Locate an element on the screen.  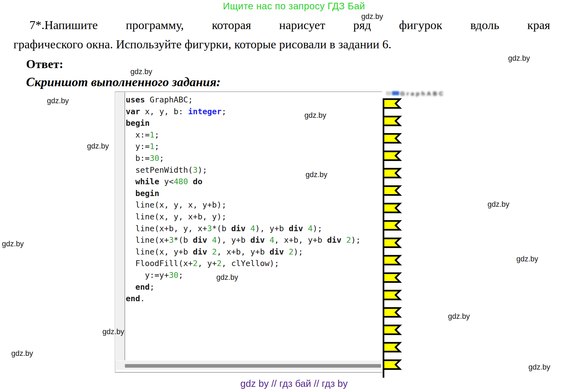
code-line: FloodFill(x+2, y+2, clYellow); is located at coordinates (253, 264).